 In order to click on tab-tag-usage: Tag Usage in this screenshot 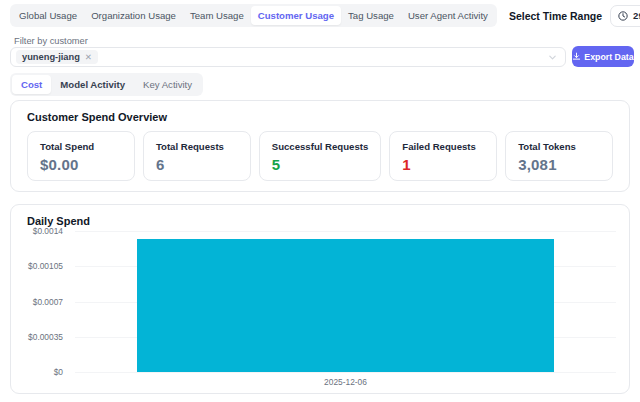, I will do `click(371, 16)`.